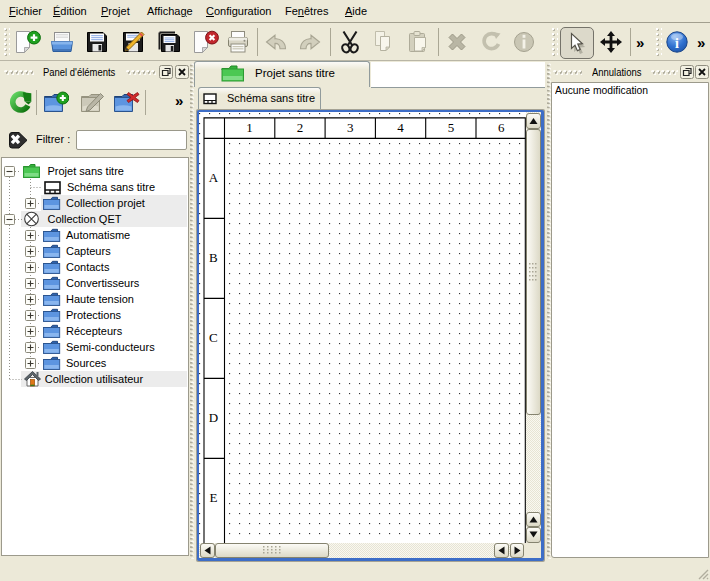 The image size is (710, 581). What do you see at coordinates (300, 128) in the screenshot?
I see `svg-text: 2` at bounding box center [300, 128].